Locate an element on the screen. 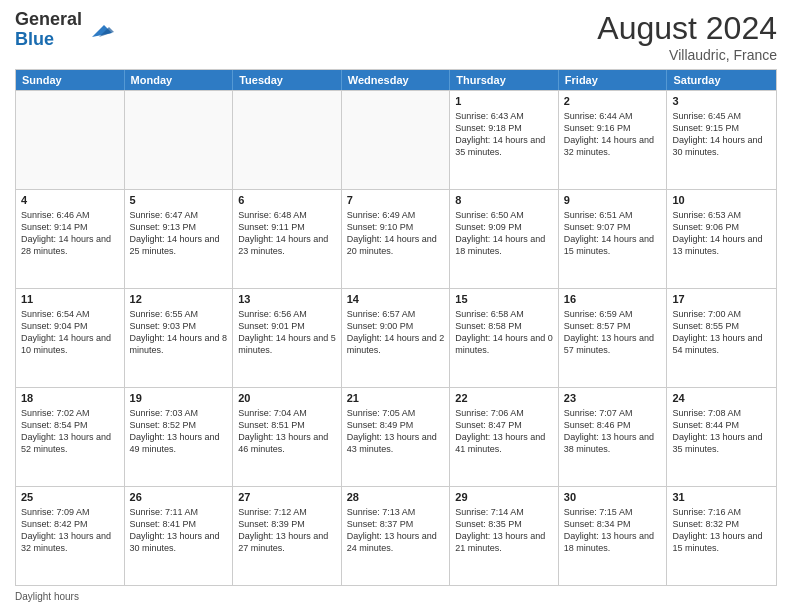  calendar-cell: 1Sunrise: 6:43 AMSunset: 9:18 PMDaylight… is located at coordinates (504, 140).